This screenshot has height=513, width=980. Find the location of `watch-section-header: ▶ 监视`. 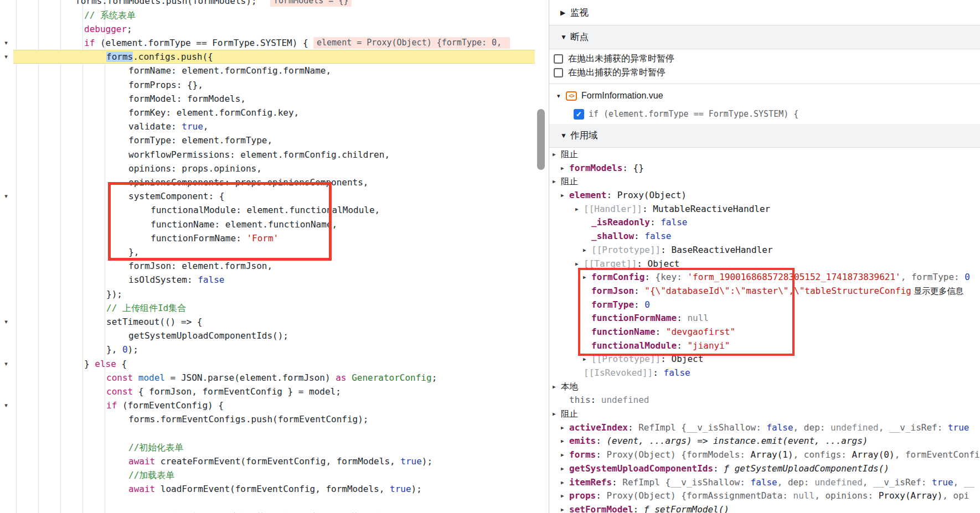

watch-section-header: ▶ 监视 is located at coordinates (765, 13).